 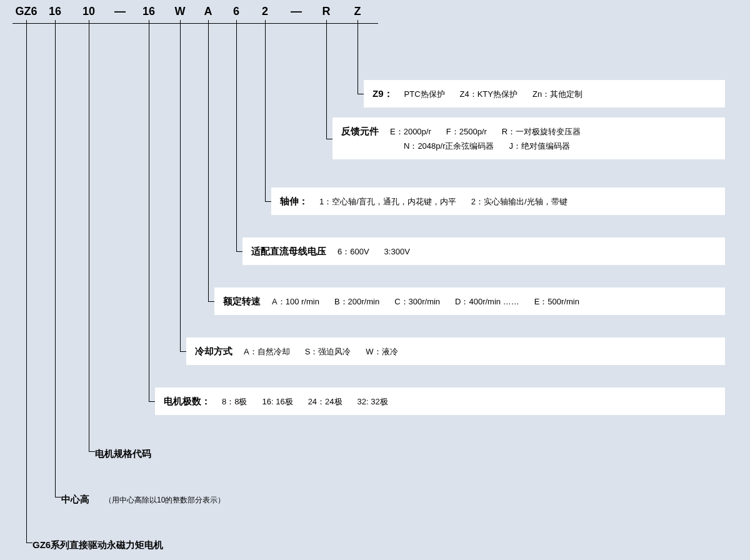 I want to click on field-label: 冷却方式, so click(x=214, y=351).